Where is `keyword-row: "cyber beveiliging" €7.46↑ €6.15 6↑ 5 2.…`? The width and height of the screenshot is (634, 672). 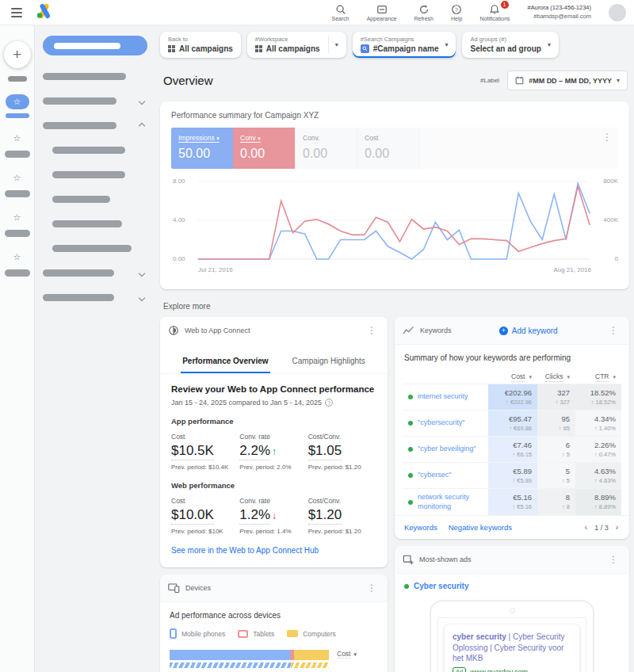
keyword-row: "cyber beveiliging" €7.46↑ €6.15 6↑ 5 2.… is located at coordinates (512, 449).